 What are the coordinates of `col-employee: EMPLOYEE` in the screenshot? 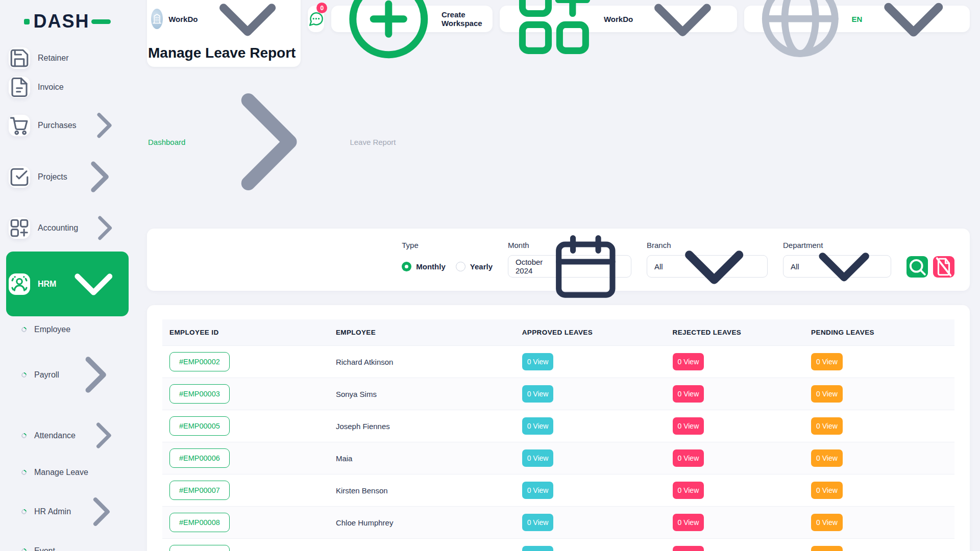 It's located at (422, 333).